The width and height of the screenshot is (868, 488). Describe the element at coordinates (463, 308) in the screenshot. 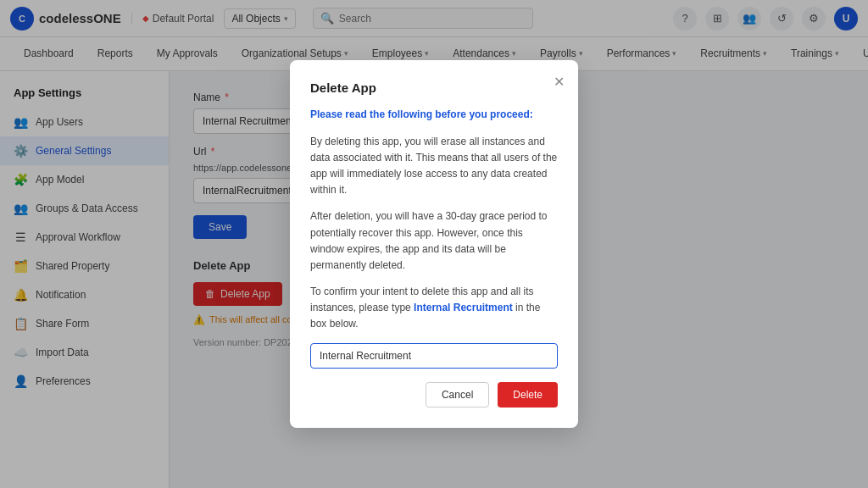

I see `modal-highlight-text: Internal Recruitment` at that location.